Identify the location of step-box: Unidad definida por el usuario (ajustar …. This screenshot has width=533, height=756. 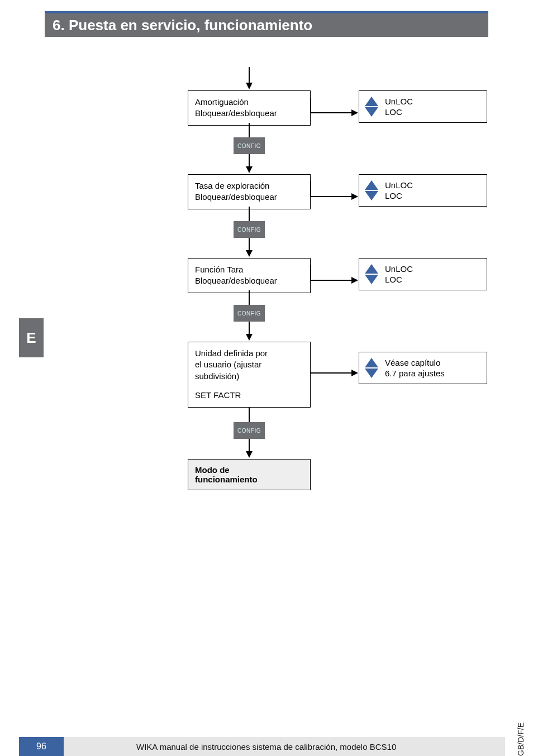
(249, 375).